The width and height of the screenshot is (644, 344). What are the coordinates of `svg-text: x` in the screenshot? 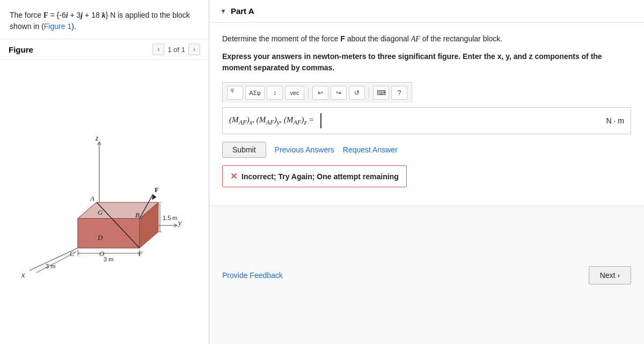 It's located at (23, 275).